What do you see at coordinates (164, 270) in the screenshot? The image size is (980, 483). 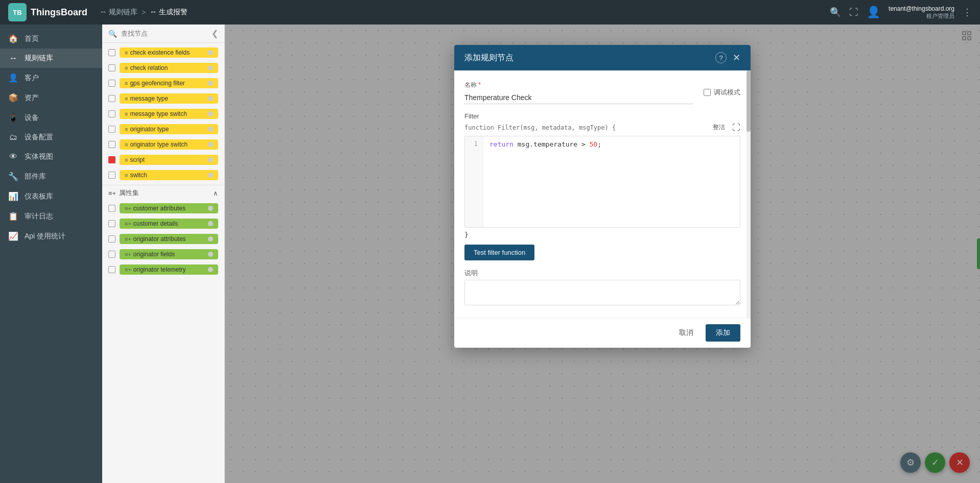 I see `node-item-originator-telemetry: ≡+ originator telemetry` at bounding box center [164, 270].